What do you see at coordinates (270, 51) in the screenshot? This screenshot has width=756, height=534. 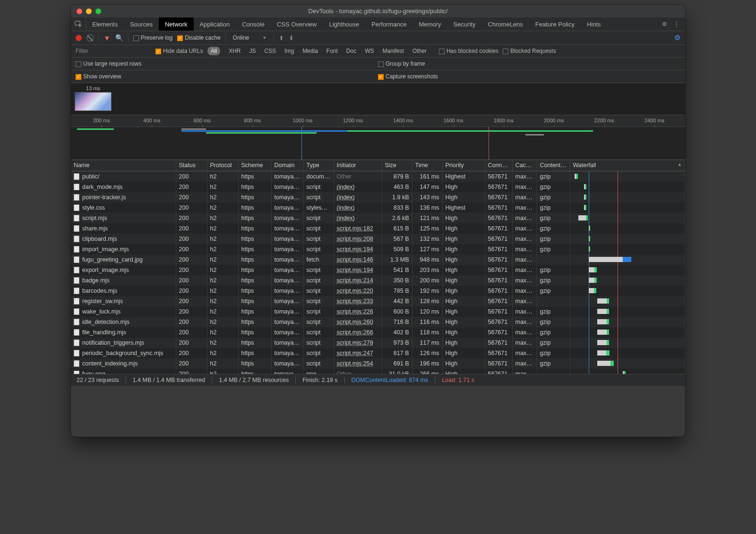 I see `filter-type-css: CSS` at bounding box center [270, 51].